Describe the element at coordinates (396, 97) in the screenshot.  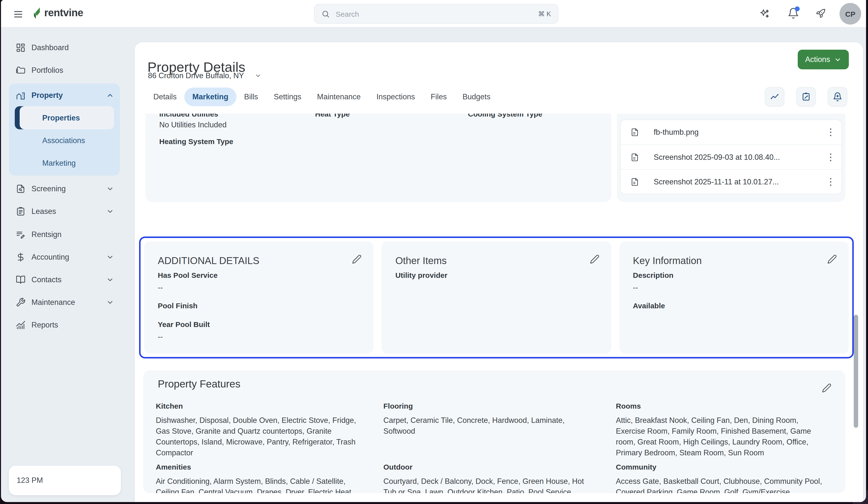
I see `tab-inspections: Inspections` at that location.